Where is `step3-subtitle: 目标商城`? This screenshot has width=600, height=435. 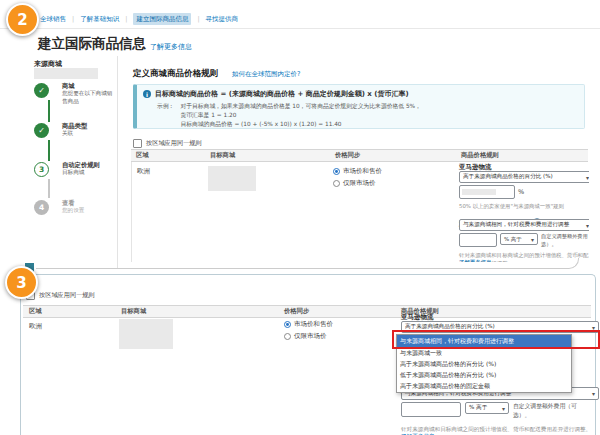 step3-subtitle: 目标商城 is located at coordinates (73, 173).